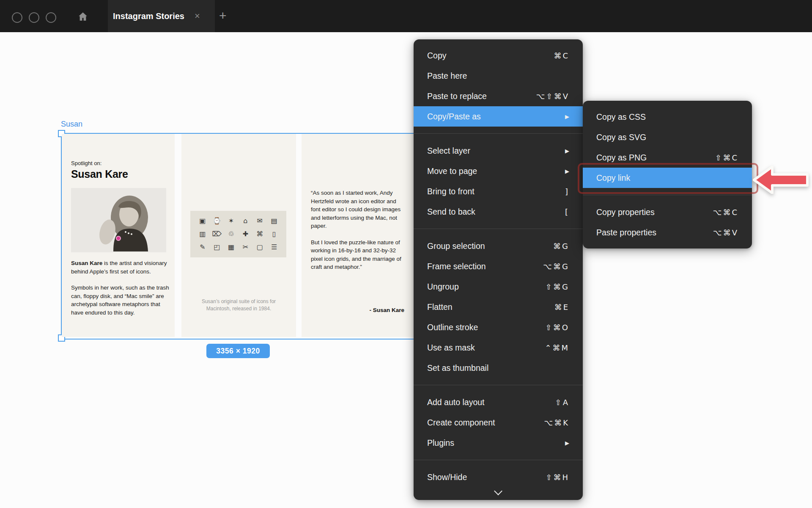  What do you see at coordinates (17, 18) in the screenshot?
I see `window-control-close` at bounding box center [17, 18].